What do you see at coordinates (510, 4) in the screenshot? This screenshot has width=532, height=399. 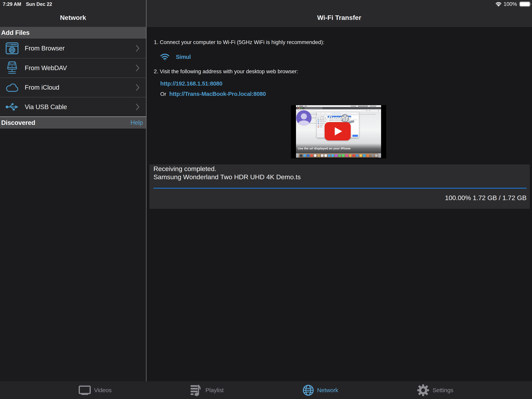 I see `battery-percent: 100%` at bounding box center [510, 4].